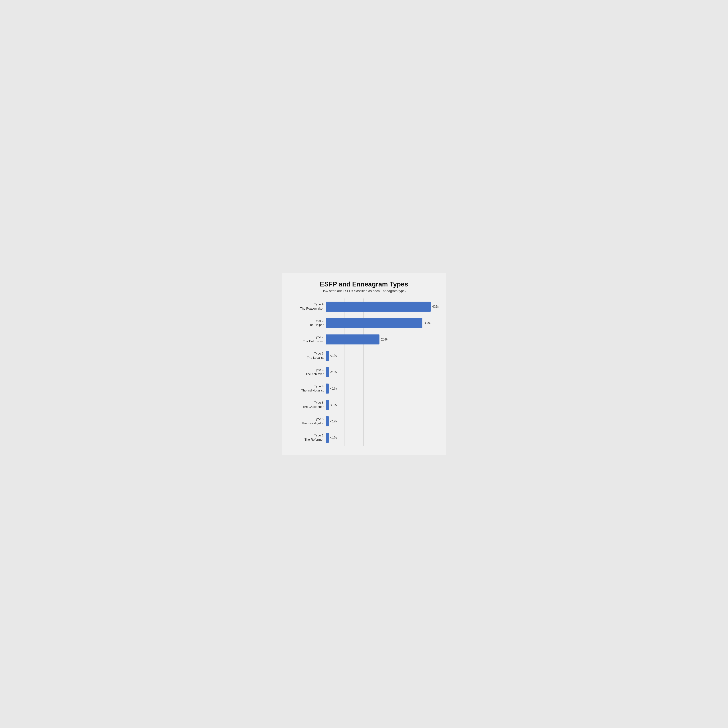 This screenshot has width=728, height=728. What do you see at coordinates (307, 405) in the screenshot?
I see `bar-label: Type 8The Challenger` at bounding box center [307, 405].